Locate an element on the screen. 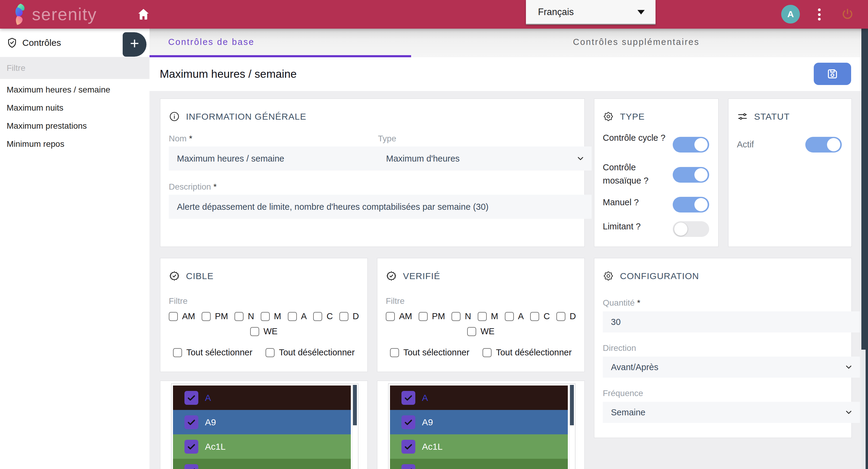  sidebar-item-max-prestations: Maximum prestations is located at coordinates (75, 126).